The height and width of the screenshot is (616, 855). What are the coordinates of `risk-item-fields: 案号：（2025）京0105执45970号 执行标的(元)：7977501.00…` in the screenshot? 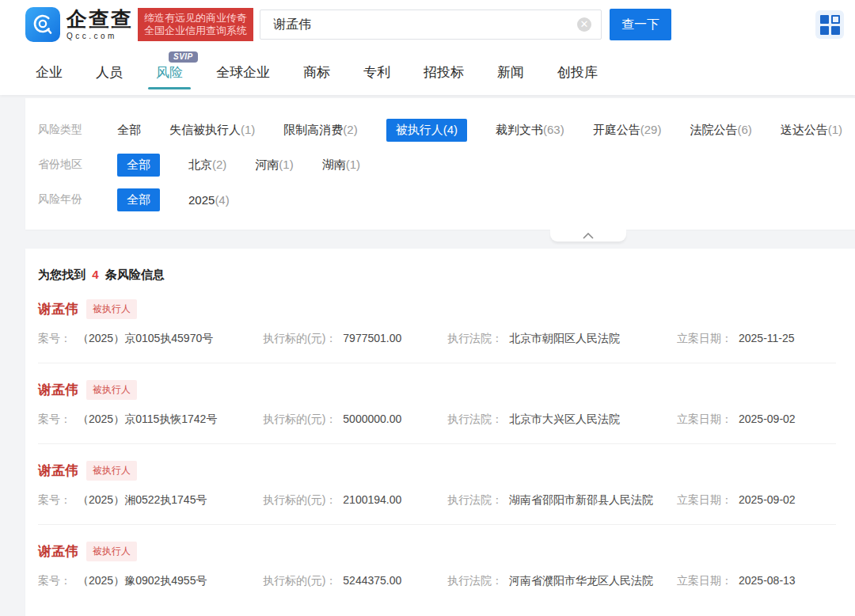 It's located at (437, 339).